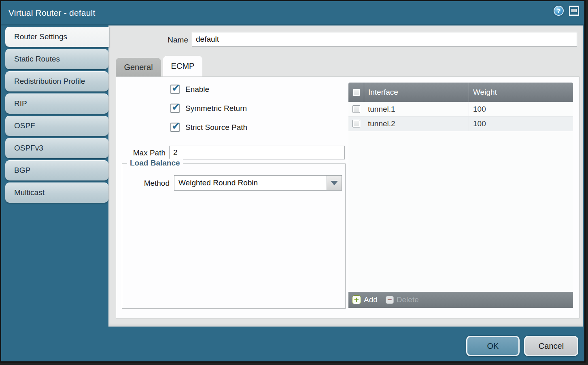 This screenshot has width=588, height=365. Describe the element at coordinates (365, 300) in the screenshot. I see `add-button: + Add` at that location.